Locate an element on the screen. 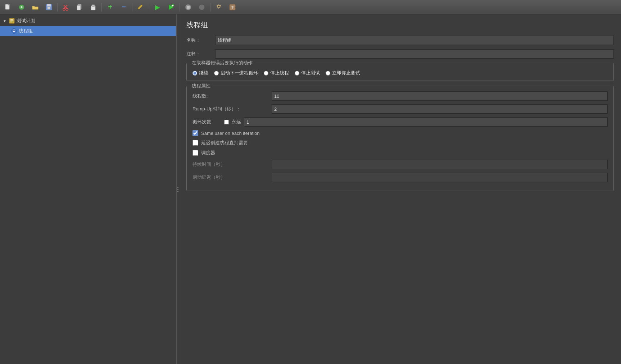 This screenshot has width=621, height=364. radio-continue-label: 继续 is located at coordinates (204, 73).